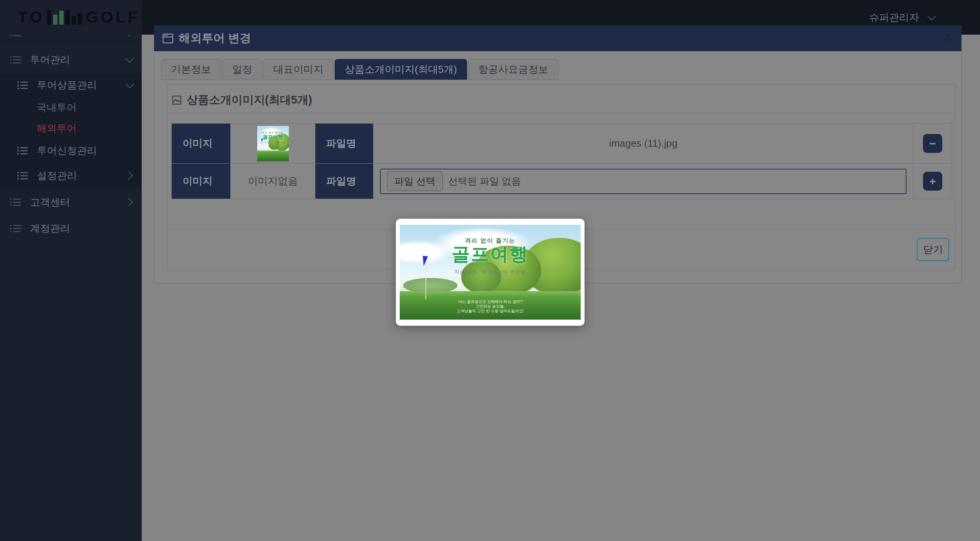 The height and width of the screenshot is (541, 980). I want to click on add-image-button: +, so click(933, 181).